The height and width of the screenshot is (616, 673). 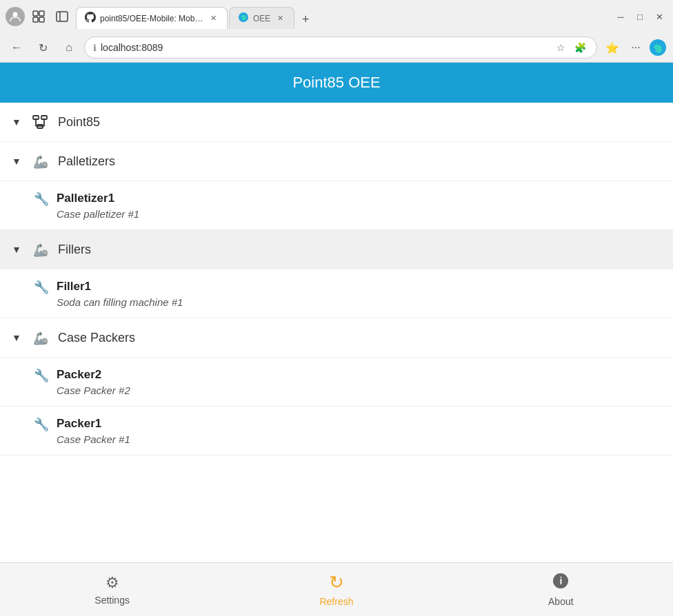 I want to click on bottom-nav: ⚙ Settings ↻ Refresh i About, so click(x=336, y=589).